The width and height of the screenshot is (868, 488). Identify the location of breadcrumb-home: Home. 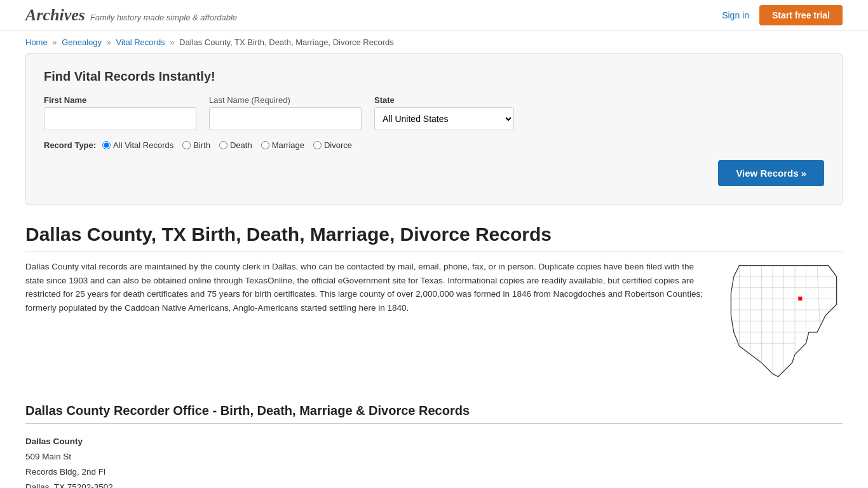
(37, 42).